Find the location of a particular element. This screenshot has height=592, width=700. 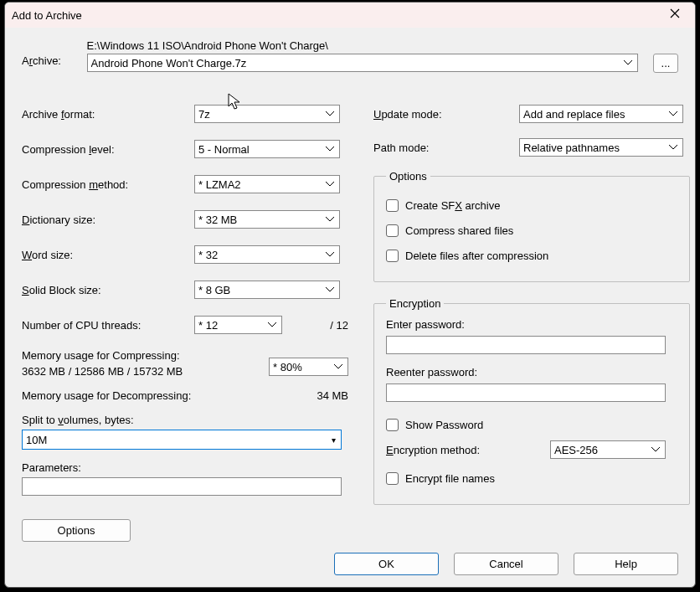

show-password-checkbox is located at coordinates (392, 425).